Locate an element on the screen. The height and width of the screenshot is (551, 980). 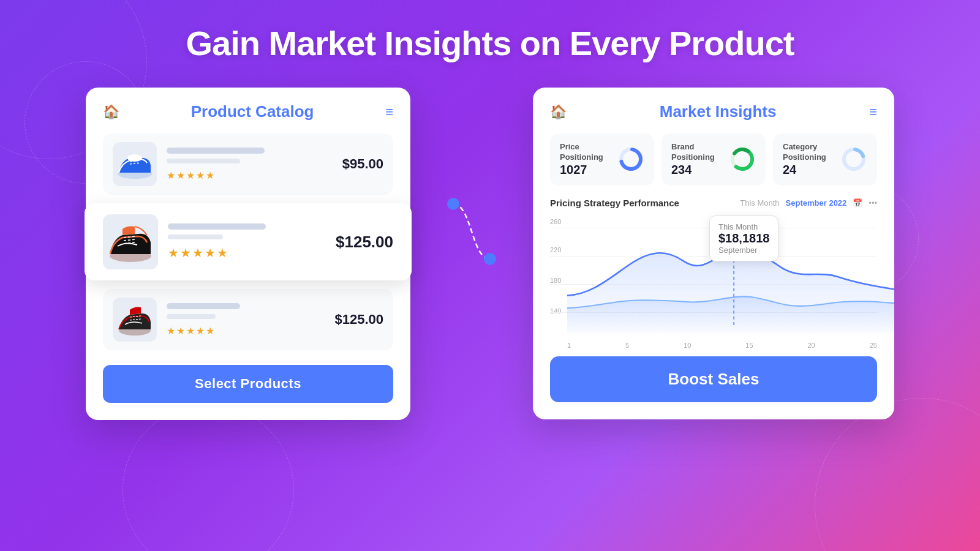
metrics-row: Price Positioning 1027 Brand Positioning… is located at coordinates (714, 159).